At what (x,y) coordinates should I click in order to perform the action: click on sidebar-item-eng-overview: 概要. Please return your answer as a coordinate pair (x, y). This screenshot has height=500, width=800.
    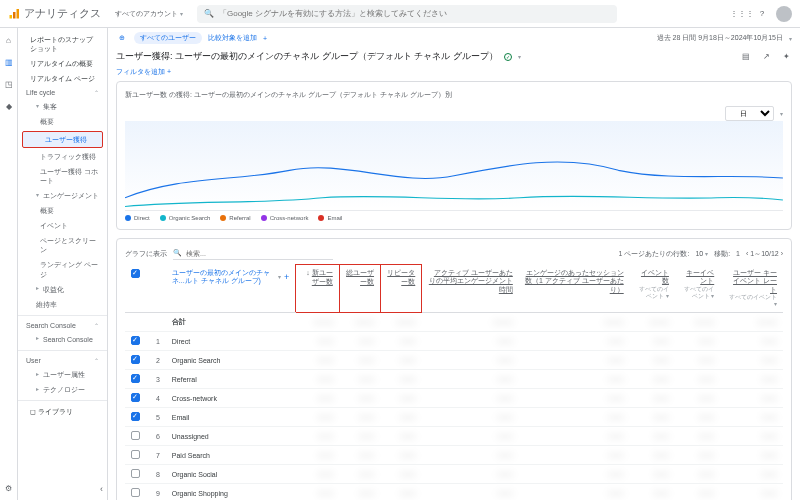
    Looking at the image, I should click on (62, 210).